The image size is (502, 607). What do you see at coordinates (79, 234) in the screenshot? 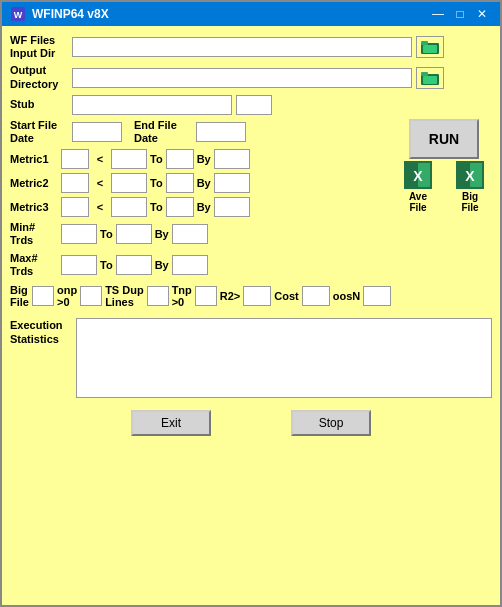
I see `min-val-field: 10` at bounding box center [79, 234].